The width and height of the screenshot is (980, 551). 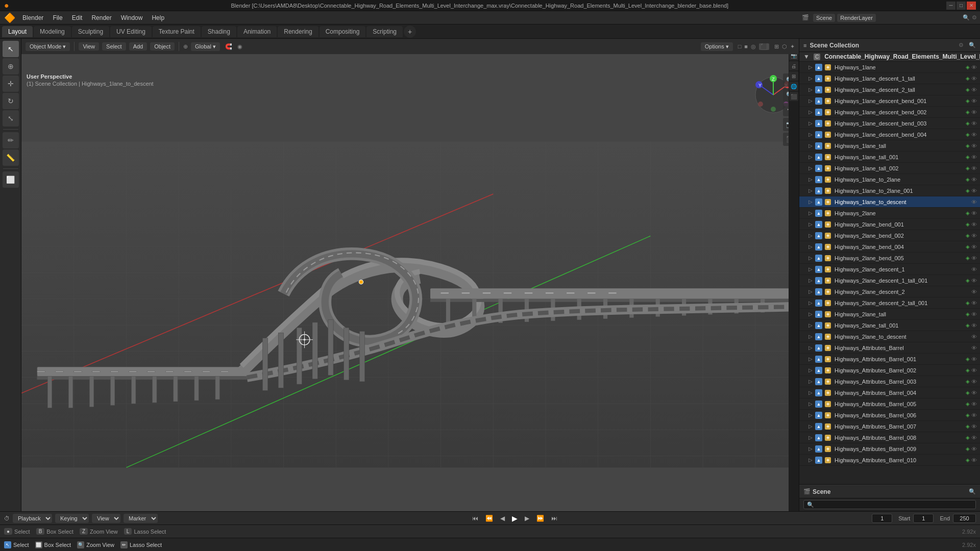 What do you see at coordinates (806, 57) in the screenshot?
I see `expand-all-icon: ▼` at bounding box center [806, 57].